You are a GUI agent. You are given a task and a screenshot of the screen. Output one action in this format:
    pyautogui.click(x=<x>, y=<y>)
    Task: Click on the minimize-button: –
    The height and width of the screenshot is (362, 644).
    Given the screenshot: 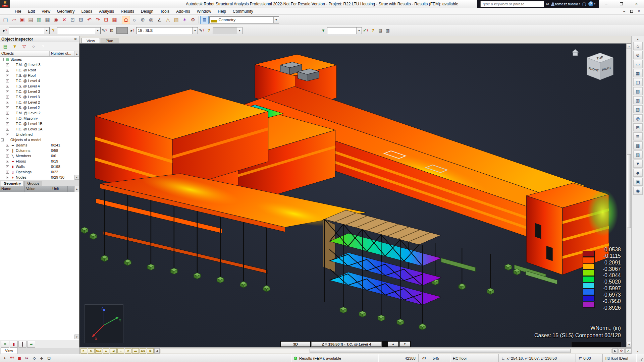 What is the action you would take?
    pyautogui.click(x=606, y=4)
    